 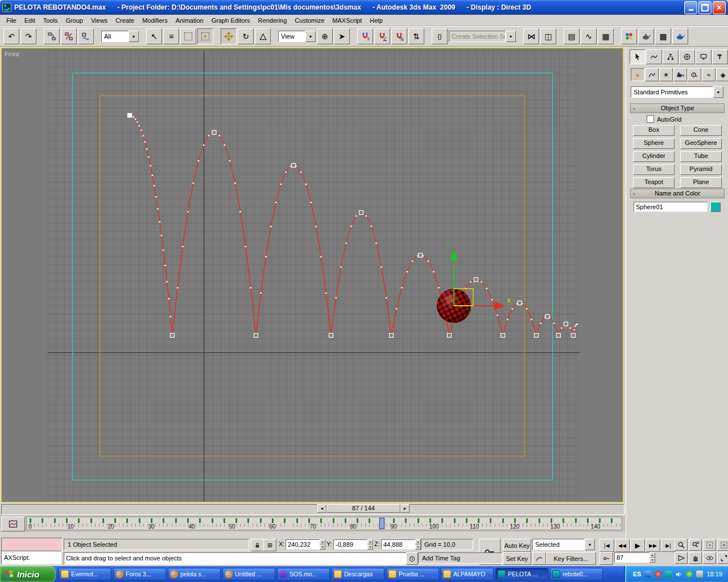 What do you see at coordinates (722, 544) in the screenshot?
I see `zoom-extents-all-button` at bounding box center [722, 544].